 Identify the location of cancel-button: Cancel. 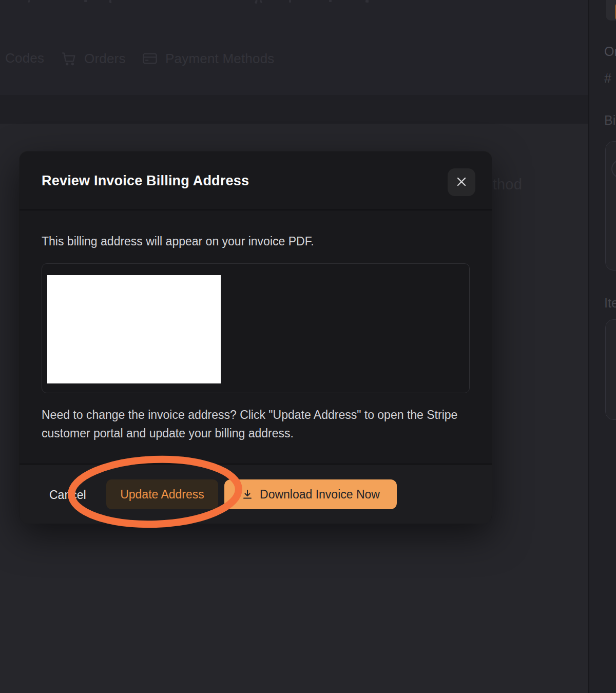
(68, 495).